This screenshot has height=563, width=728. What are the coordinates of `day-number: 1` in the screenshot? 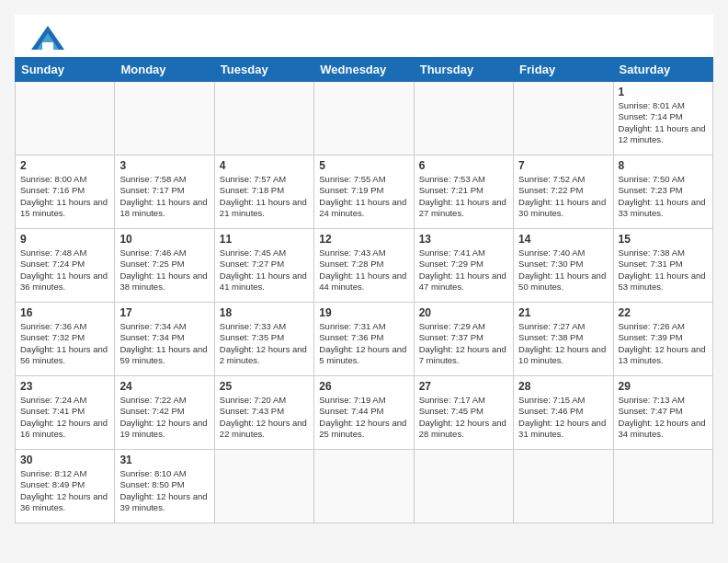 It's located at (664, 92).